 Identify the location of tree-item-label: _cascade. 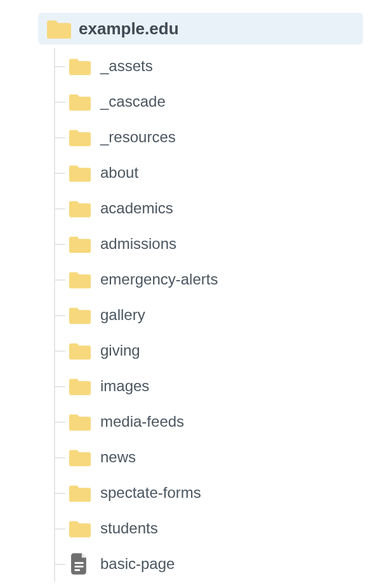
(133, 102).